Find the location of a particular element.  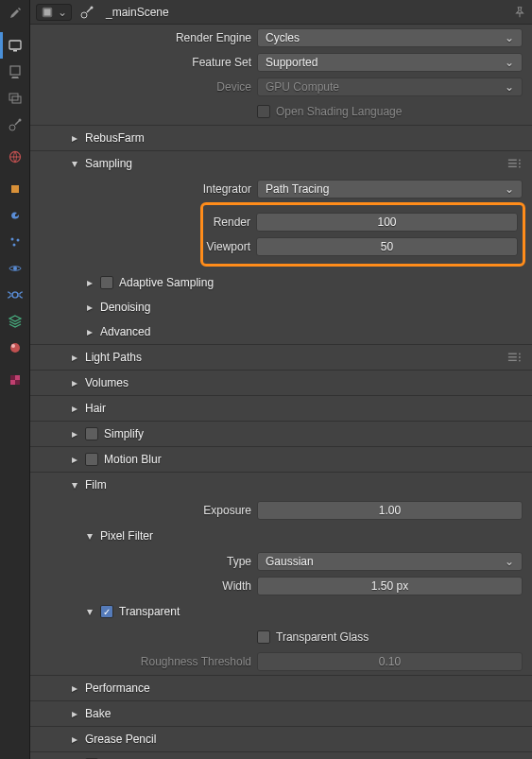

section-hair: ▸ Hair is located at coordinates (282, 408).